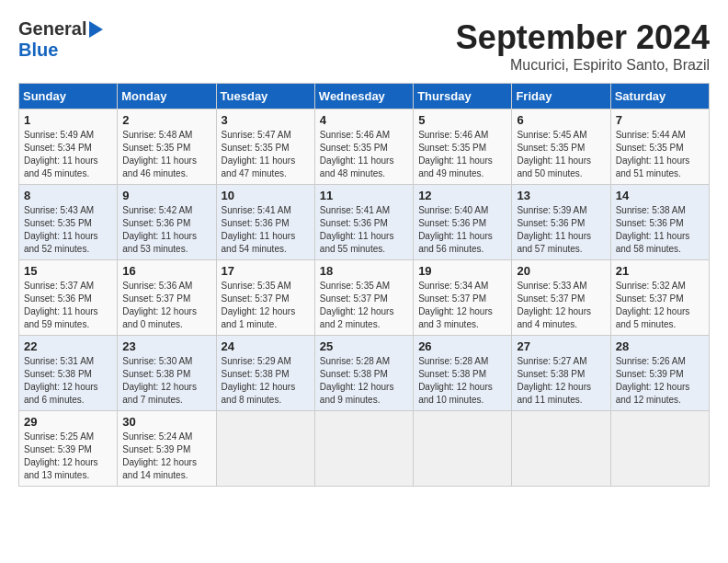 This screenshot has height=563, width=728. I want to click on calendar-cell: 17Sunrise: 5:35 AM Sunset: 5:37 PM Dayli…, so click(265, 298).